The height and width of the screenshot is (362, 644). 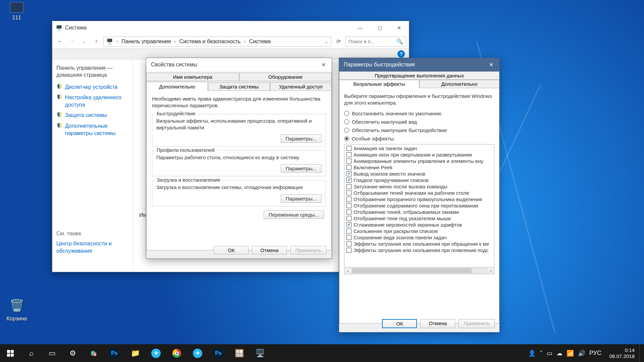 What do you see at coordinates (419, 186) in the screenshot?
I see `effect-checkbox: Затухание меню после вызова команды` at bounding box center [419, 186].